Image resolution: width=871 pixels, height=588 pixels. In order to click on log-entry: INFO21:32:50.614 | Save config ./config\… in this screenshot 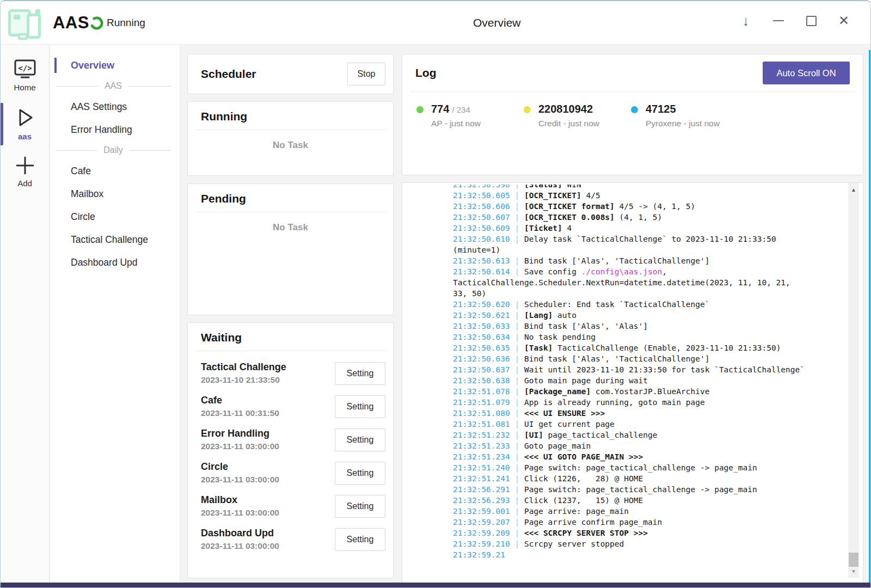, I will do `click(624, 283)`.